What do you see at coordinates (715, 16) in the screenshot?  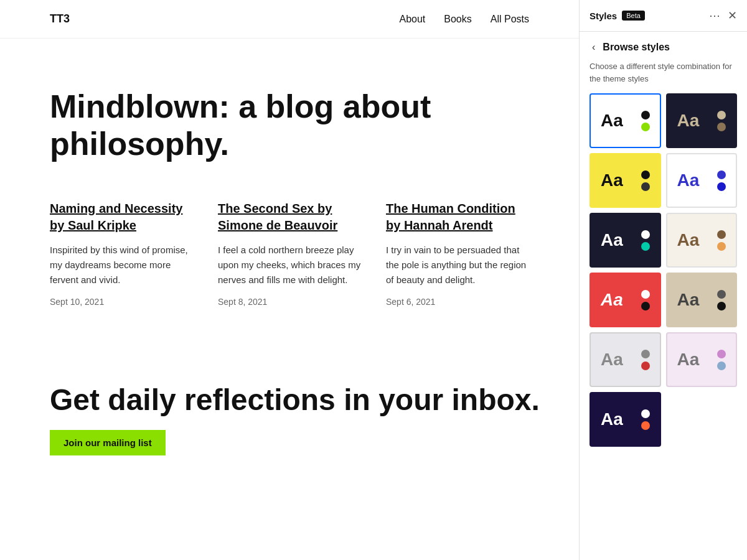 I see `more-options-icon: ⋯` at bounding box center [715, 16].